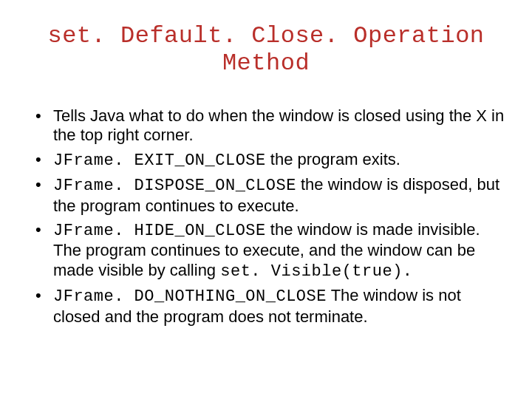  Describe the element at coordinates (268, 306) in the screenshot. I see `list-item: JFrame. DO_NOTHING_ON_CLOSE The window i…` at that location.